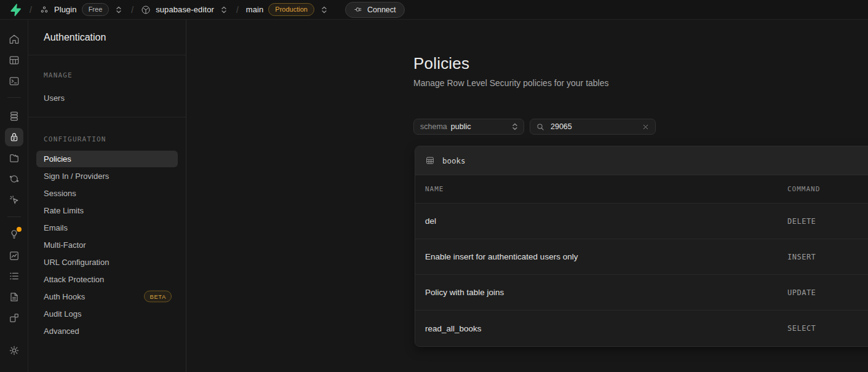 This screenshot has height=372, width=868. What do you see at coordinates (14, 81) in the screenshot?
I see `sql-editor-icon` at bounding box center [14, 81].